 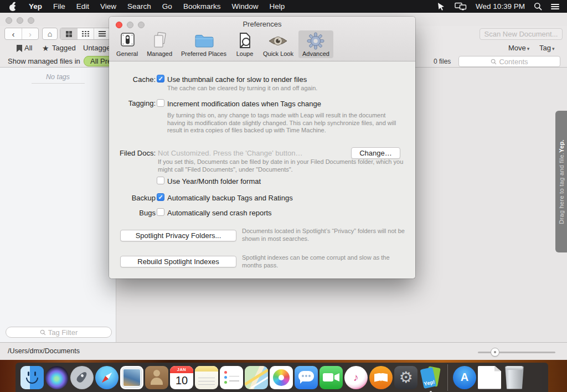 I want to click on dock-trash-icon, so click(x=514, y=378).